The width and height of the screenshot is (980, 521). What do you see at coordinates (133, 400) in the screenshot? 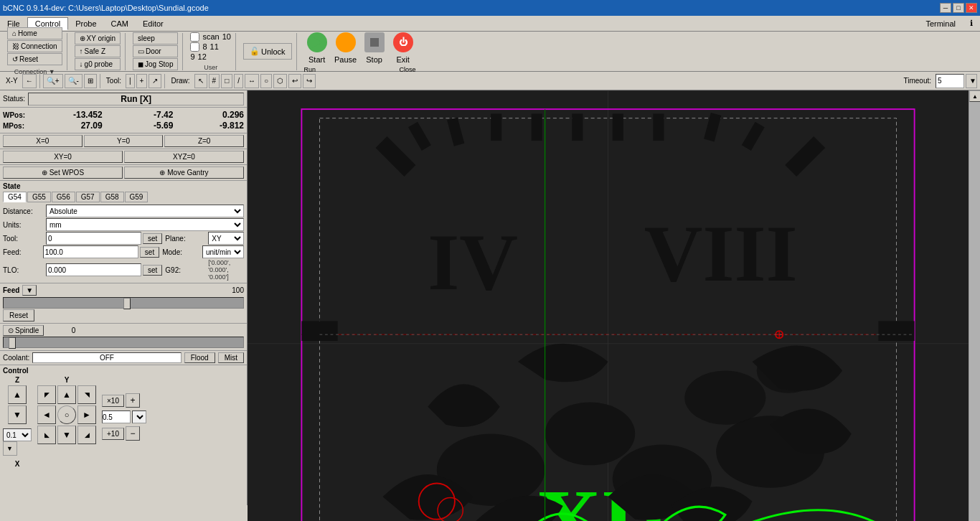
I see `plus-button: +` at bounding box center [133, 400].